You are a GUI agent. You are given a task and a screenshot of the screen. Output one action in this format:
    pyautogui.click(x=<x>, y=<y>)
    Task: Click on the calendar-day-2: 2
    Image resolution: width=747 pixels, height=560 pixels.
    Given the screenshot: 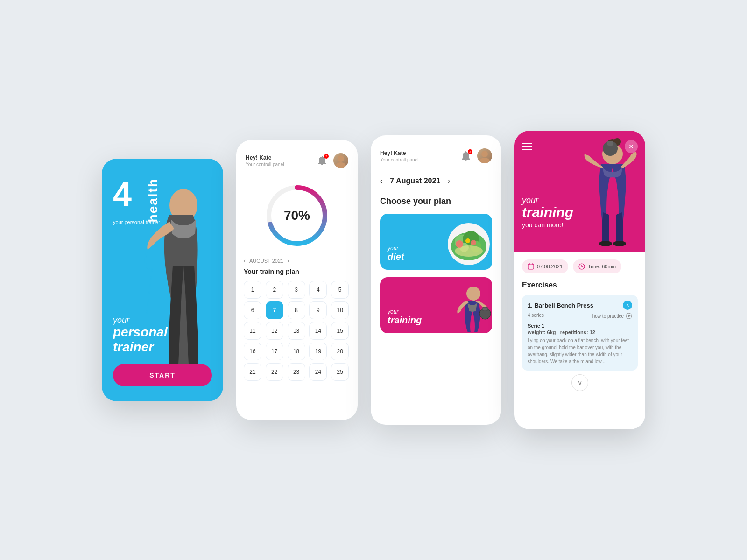 What is the action you would take?
    pyautogui.click(x=275, y=290)
    